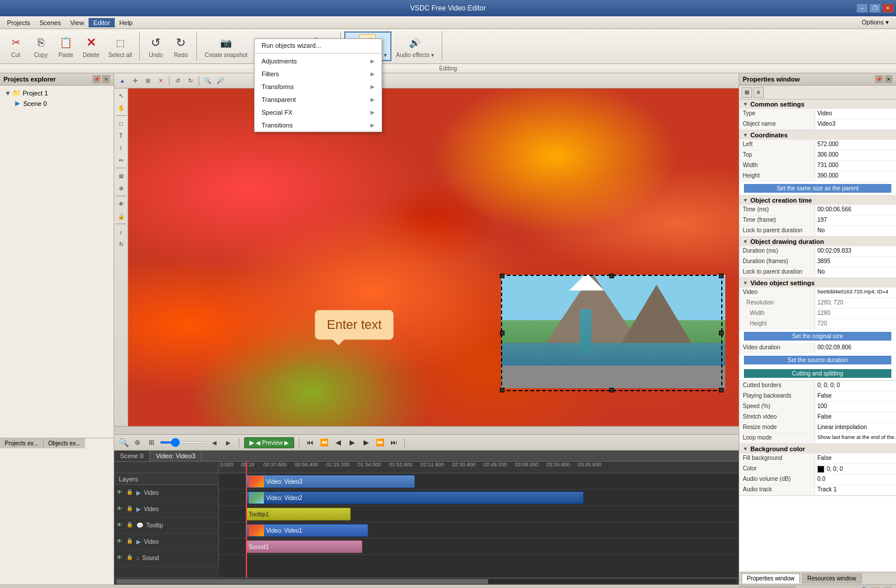 The image size is (896, 588). I want to click on vt-line-tool: /, so click(121, 148).